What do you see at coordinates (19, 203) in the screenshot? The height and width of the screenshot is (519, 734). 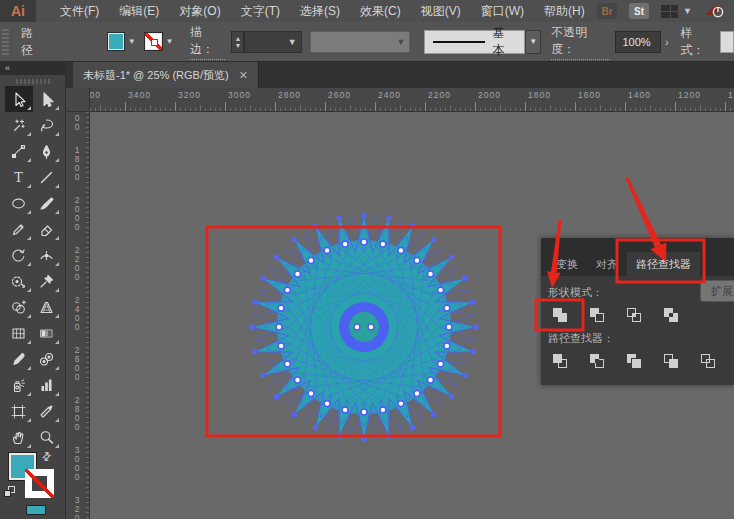 I see `ellipse-tool` at bounding box center [19, 203].